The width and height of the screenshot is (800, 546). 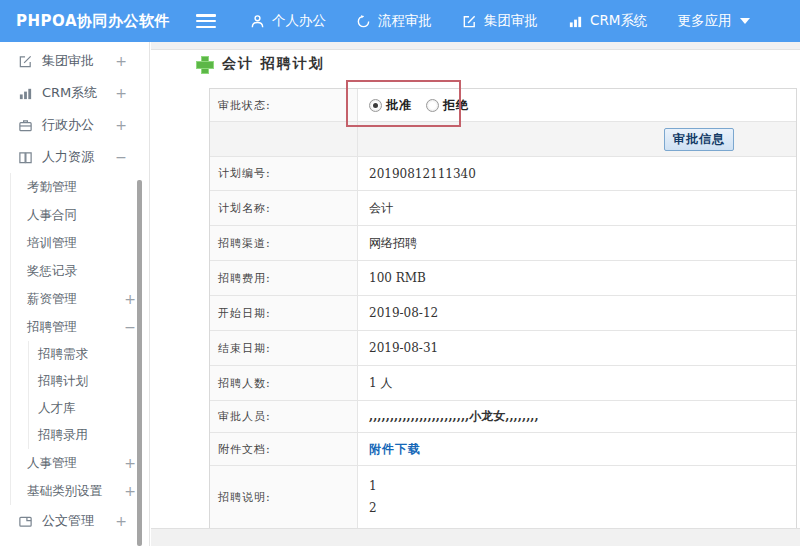 I want to click on field-label: 结束日期:, so click(x=284, y=348).